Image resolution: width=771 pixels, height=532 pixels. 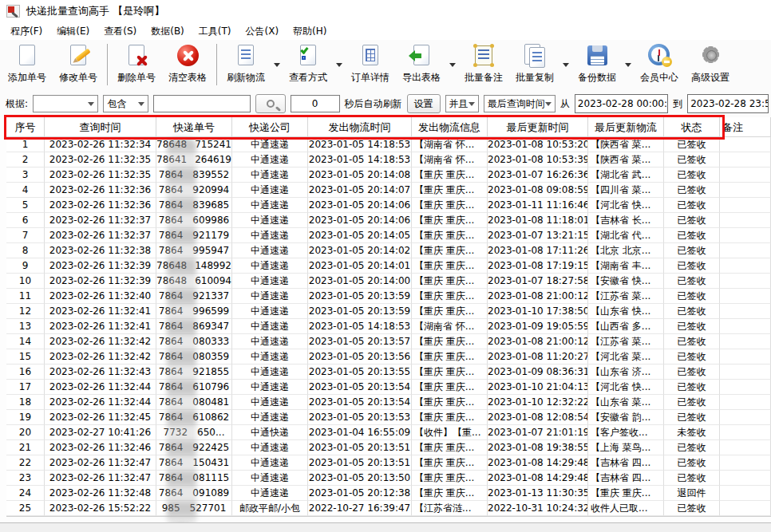 What do you see at coordinates (628, 65) in the screenshot?
I see `backup-data-dropdown` at bounding box center [628, 65].